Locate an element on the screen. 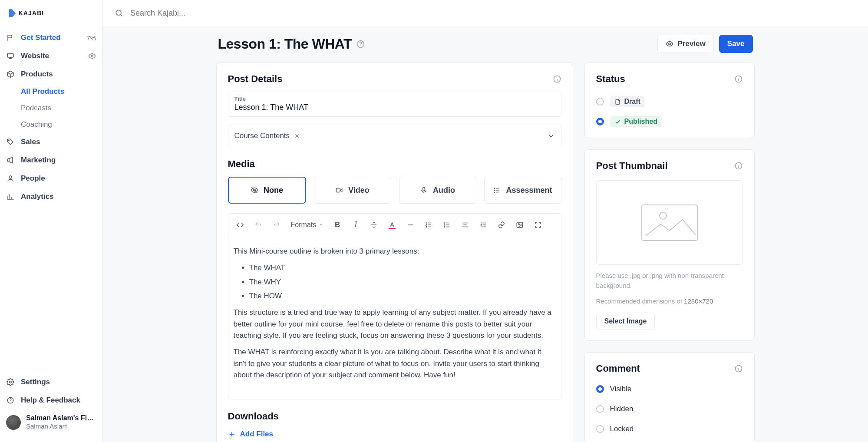  nav-marketing: Marketing is located at coordinates (51, 160).